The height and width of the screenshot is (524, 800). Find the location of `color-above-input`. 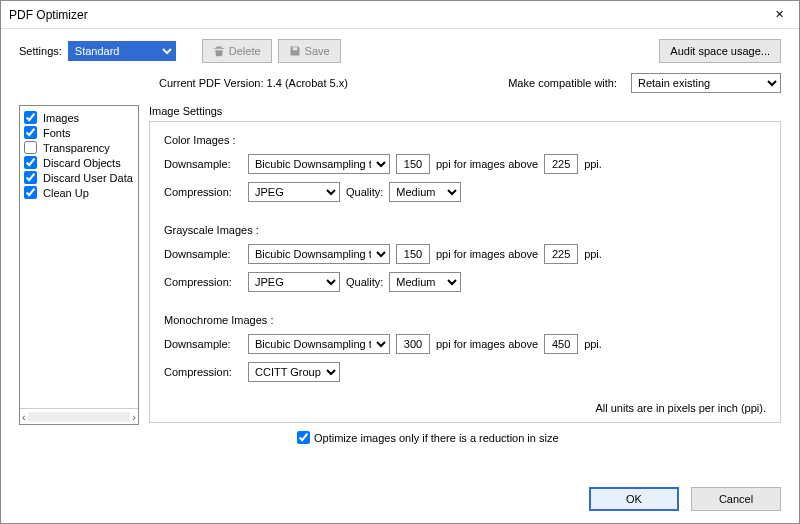

color-above-input is located at coordinates (561, 164).